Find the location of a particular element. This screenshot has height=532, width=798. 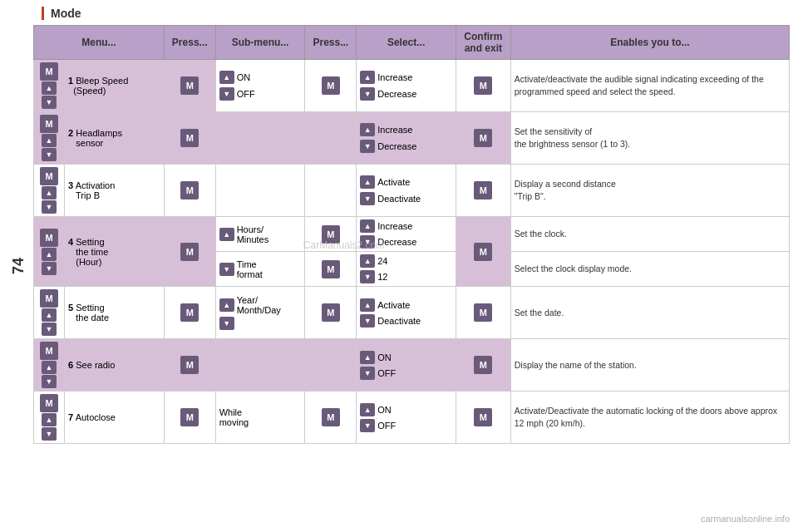

row1-submenu: ▲ ON ▼ OFF is located at coordinates (260, 86).